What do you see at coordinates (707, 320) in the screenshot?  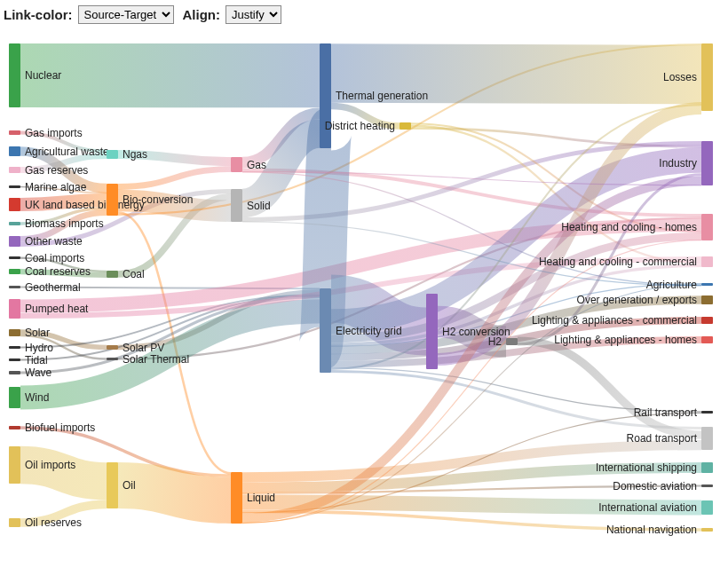 I see `sankey-node: Lighting & appliances - commercial` at bounding box center [707, 320].